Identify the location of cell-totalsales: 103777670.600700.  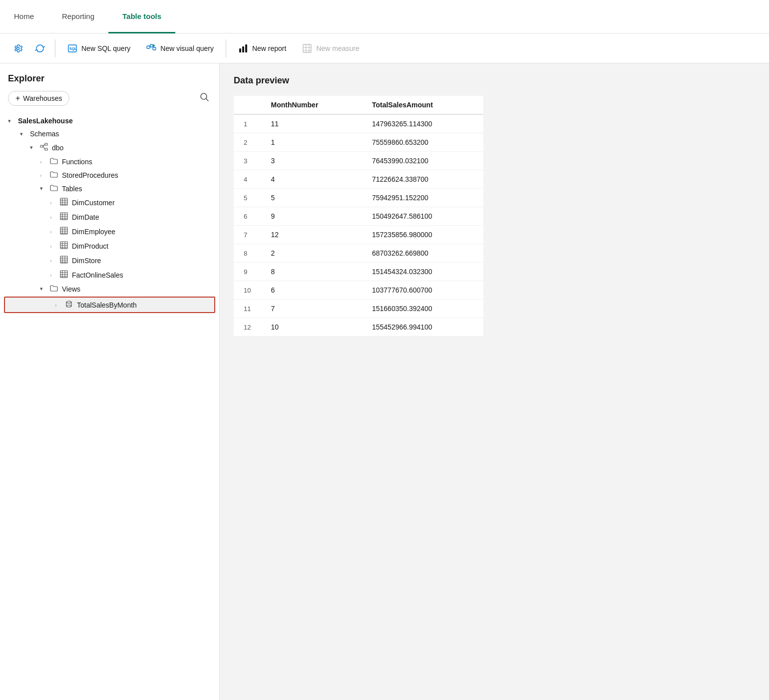
(422, 291).